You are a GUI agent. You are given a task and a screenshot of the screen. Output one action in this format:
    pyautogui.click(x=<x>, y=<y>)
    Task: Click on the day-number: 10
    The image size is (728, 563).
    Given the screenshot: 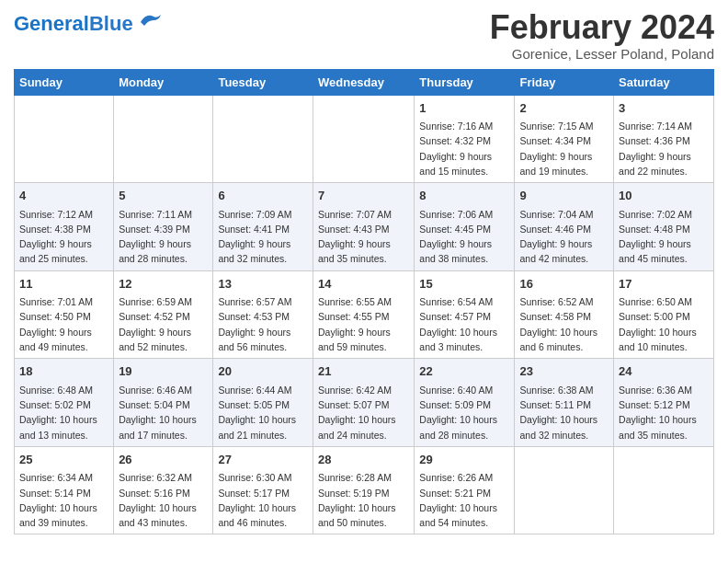 What is the action you would take?
    pyautogui.click(x=664, y=196)
    